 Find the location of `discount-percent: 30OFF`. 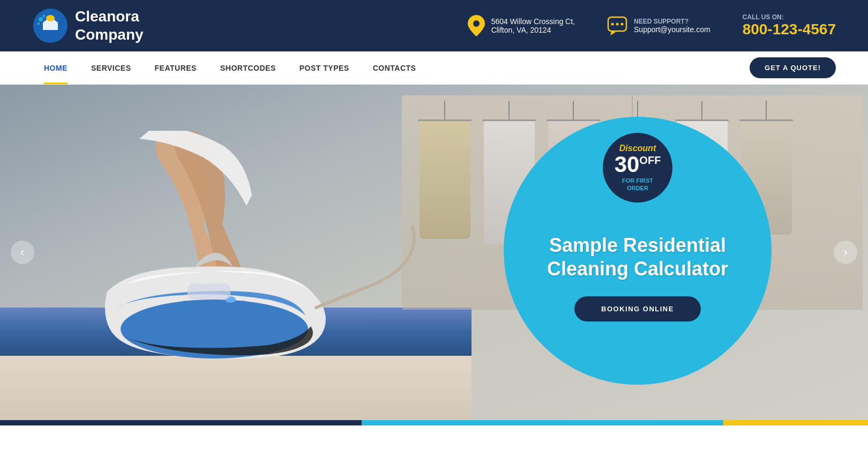

discount-percent: 30OFF is located at coordinates (638, 165).